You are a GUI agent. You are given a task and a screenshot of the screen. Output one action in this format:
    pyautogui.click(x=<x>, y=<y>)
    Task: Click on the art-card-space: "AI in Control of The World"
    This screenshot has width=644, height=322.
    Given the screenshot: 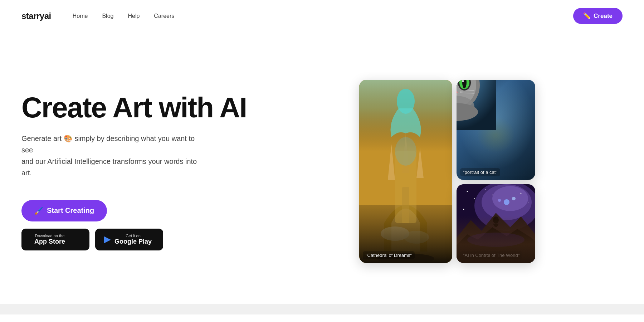 What is the action you would take?
    pyautogui.click(x=496, y=224)
    